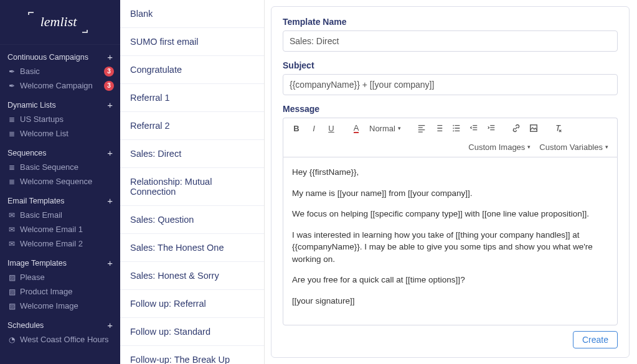 The width and height of the screenshot is (637, 364). I want to click on message-label: Message, so click(450, 109).